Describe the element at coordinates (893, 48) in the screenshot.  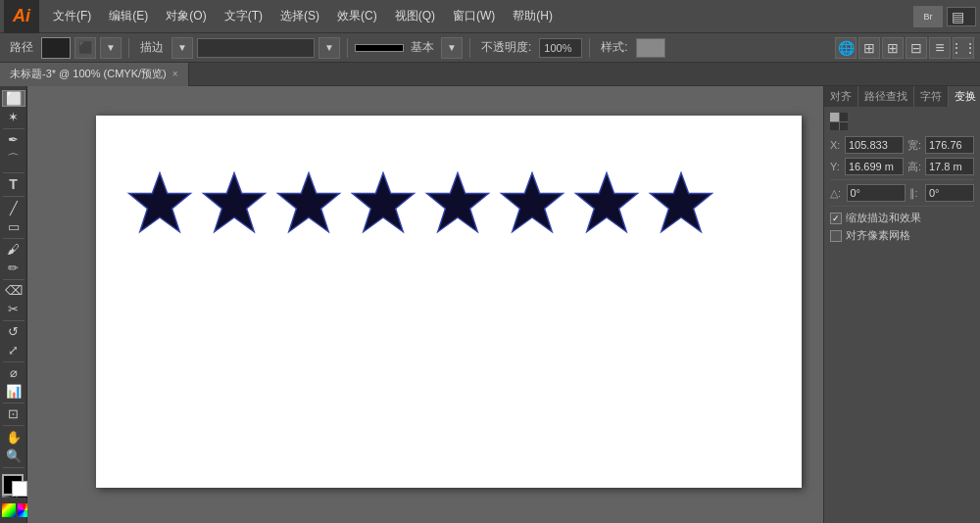
I see `arrange-btn2: ⊞` at that location.